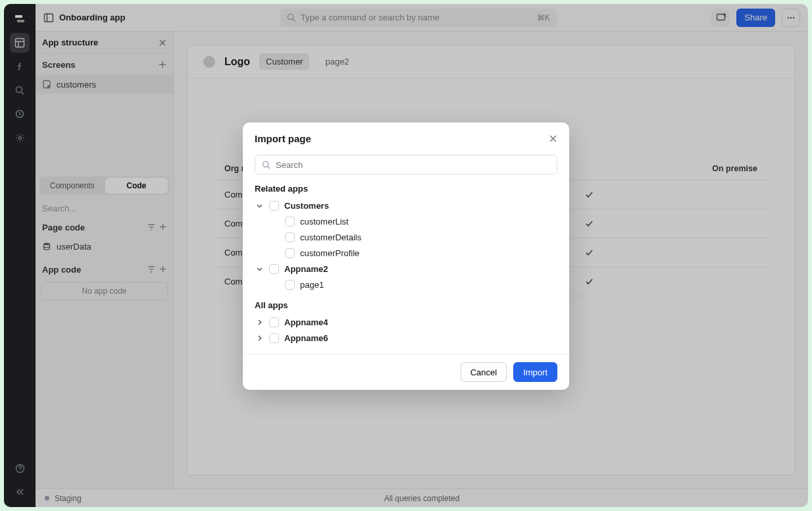 This screenshot has width=812, height=511. What do you see at coordinates (413, 165) in the screenshot?
I see `modal-search-input` at bounding box center [413, 165].